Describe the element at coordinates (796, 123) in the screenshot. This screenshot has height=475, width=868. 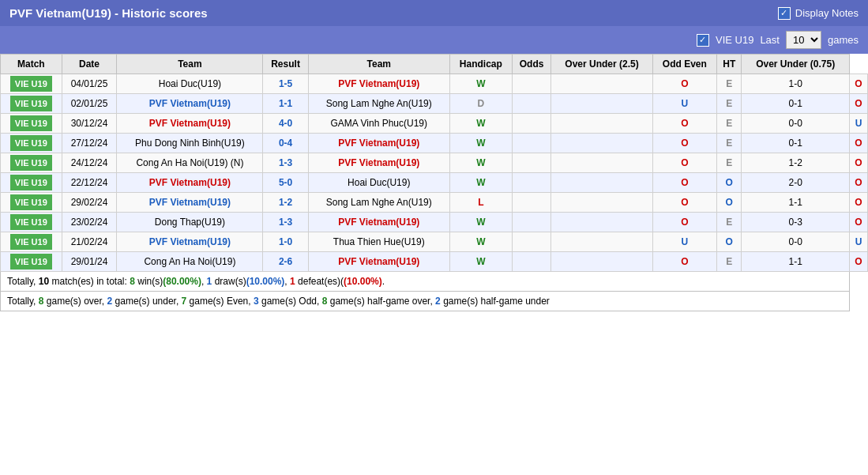
I see `ht-cell: 0-0` at that location.